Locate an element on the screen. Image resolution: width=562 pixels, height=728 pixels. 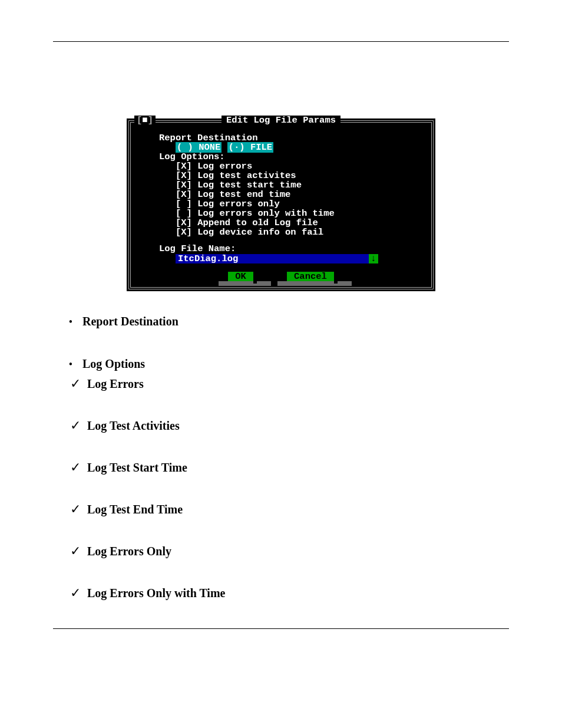
list-item: • Report Destination is located at coordinates (284, 322).